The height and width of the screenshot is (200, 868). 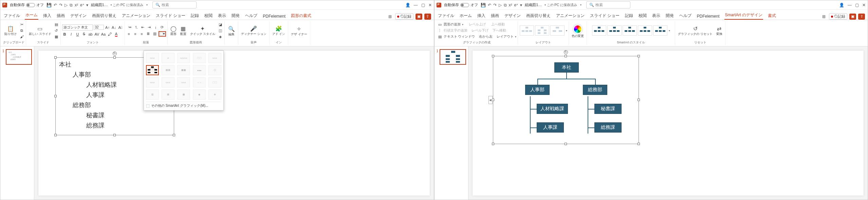 What do you see at coordinates (71, 5) in the screenshot?
I see `show-icon: ⧉` at bounding box center [71, 5].